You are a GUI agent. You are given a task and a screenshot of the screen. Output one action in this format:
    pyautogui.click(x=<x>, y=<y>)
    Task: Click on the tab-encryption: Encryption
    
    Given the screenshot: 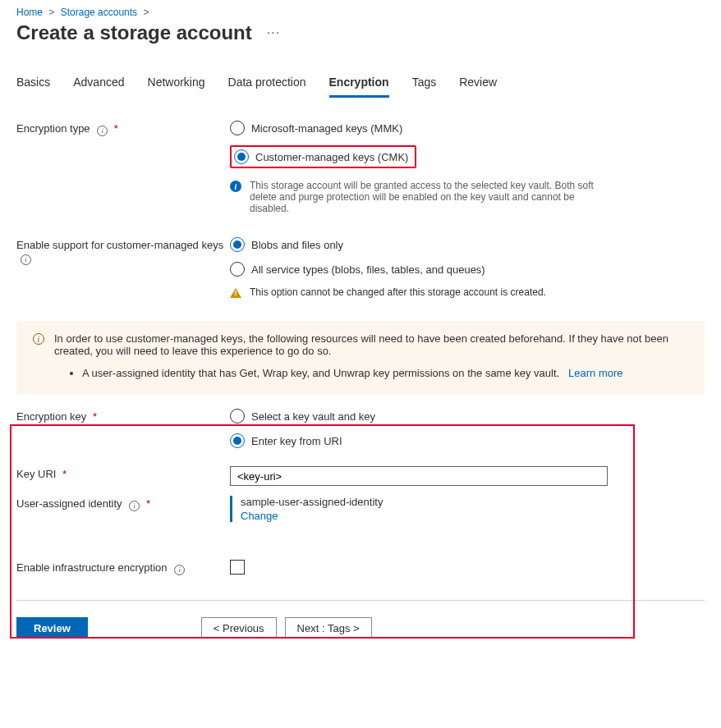 What is the action you would take?
    pyautogui.click(x=360, y=87)
    